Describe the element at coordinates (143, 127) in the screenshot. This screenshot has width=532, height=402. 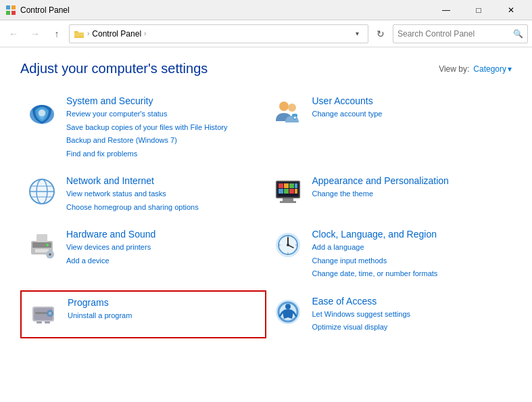
I see `category-system-security: System and Security Review your computer…` at that location.